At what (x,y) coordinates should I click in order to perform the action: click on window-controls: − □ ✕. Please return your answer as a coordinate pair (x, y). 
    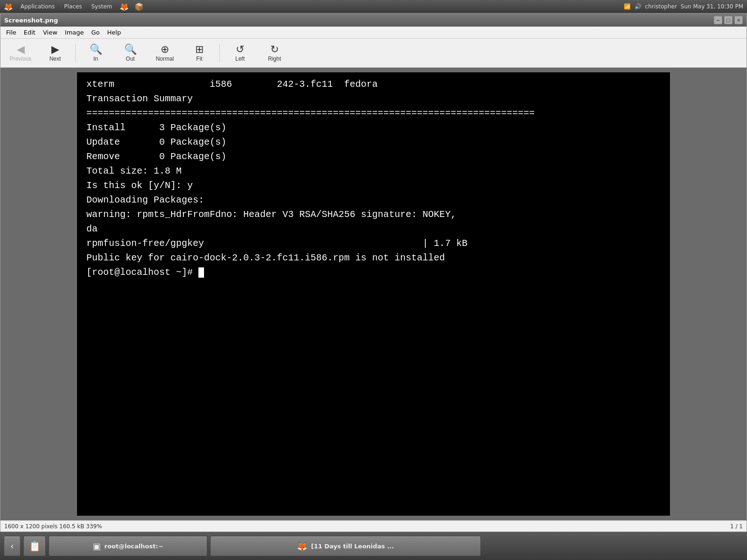
    Looking at the image, I should click on (728, 20).